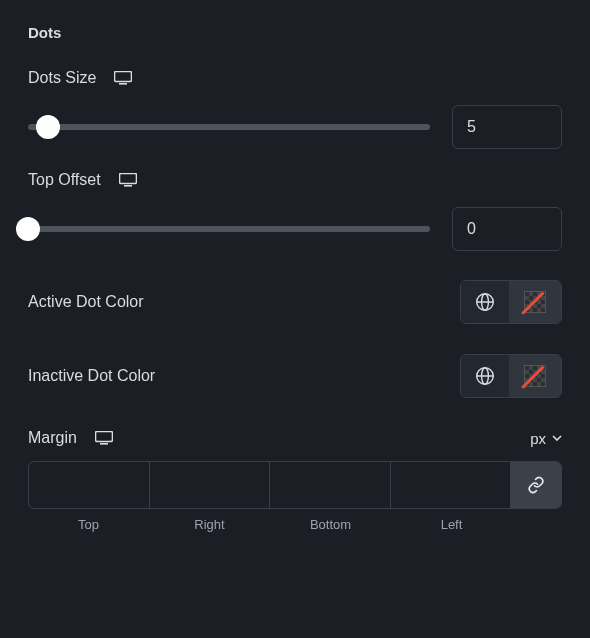 The image size is (590, 638). I want to click on inactive-dot-color-row: Inactive Dot Color, so click(295, 376).